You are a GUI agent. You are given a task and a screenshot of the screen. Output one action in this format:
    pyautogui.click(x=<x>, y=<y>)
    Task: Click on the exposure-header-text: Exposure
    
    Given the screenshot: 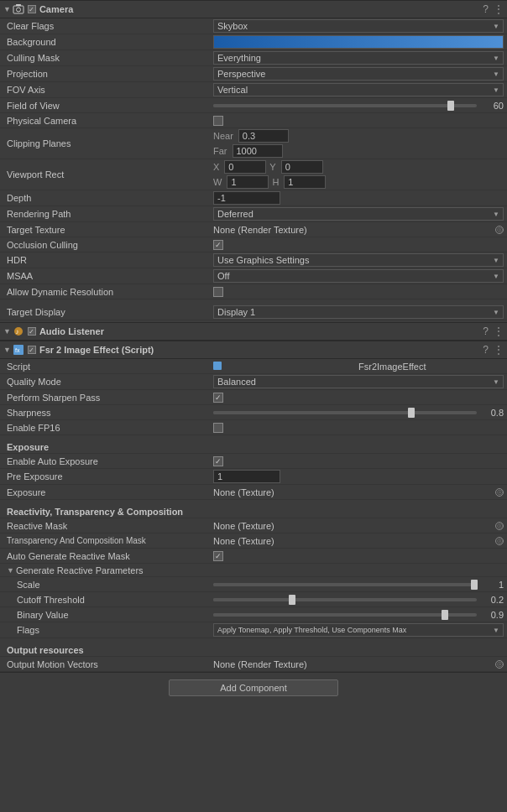 What is the action you would take?
    pyautogui.click(x=28, y=447)
    